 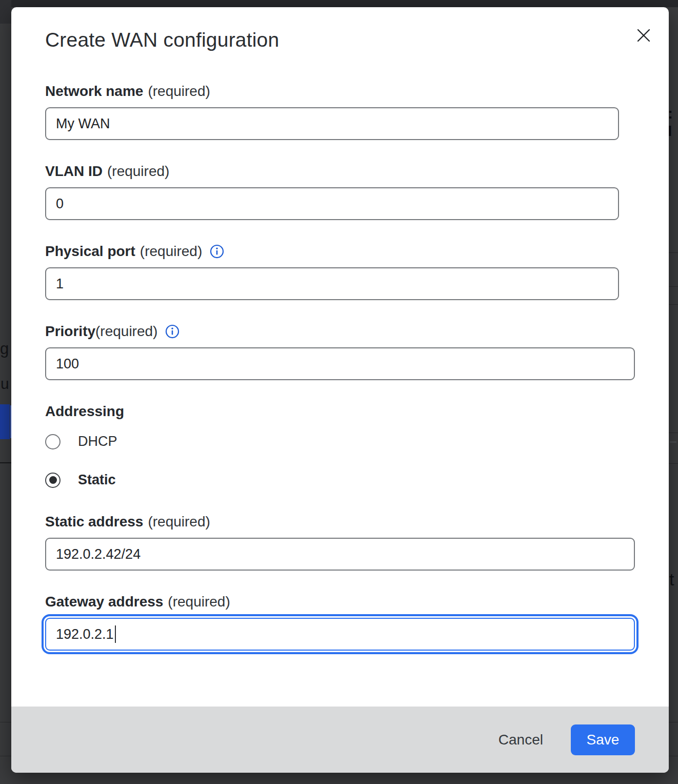 What do you see at coordinates (340, 352) in the screenshot?
I see `priority-group: Priority (required) 100` at bounding box center [340, 352].